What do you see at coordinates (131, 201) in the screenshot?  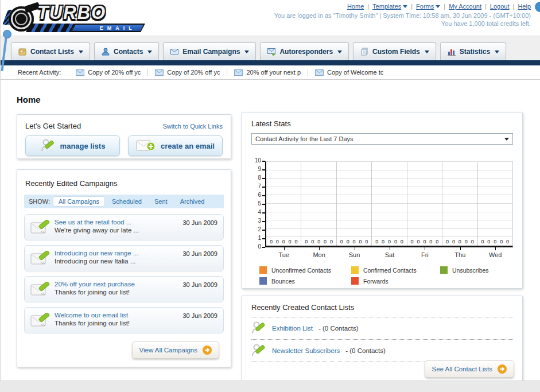 I see `filters: All CampaignsScheduledSentArchived` at bounding box center [131, 201].